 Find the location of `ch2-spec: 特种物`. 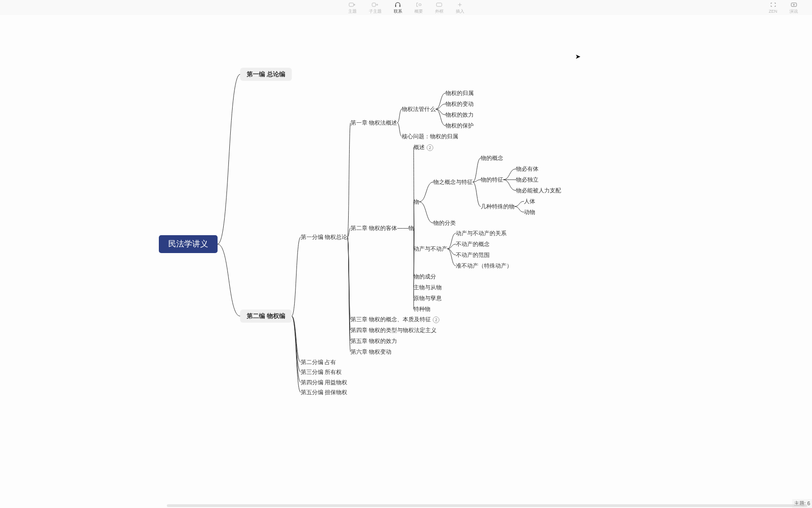

ch2-spec: 特种物 is located at coordinates (422, 309).